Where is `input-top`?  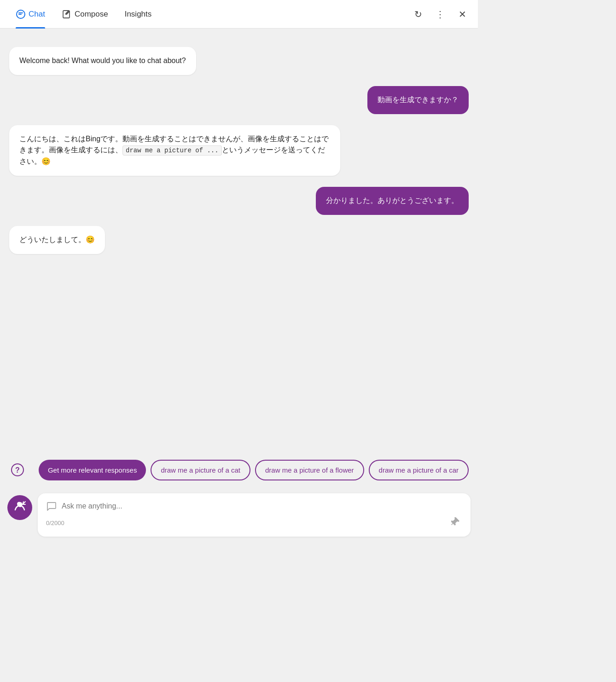 input-top is located at coordinates (254, 506).